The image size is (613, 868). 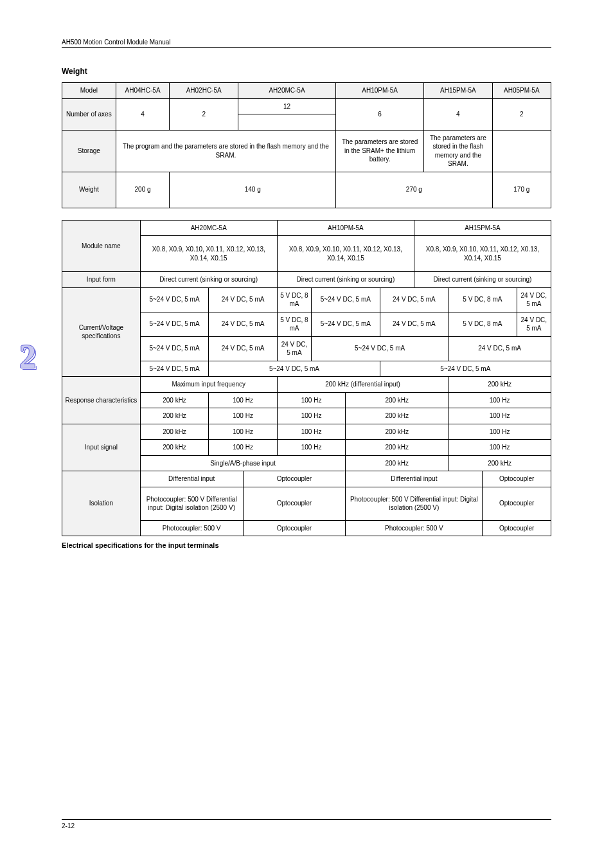 What do you see at coordinates (102, 504) in the screenshot?
I see `cell: Isolation` at bounding box center [102, 504].